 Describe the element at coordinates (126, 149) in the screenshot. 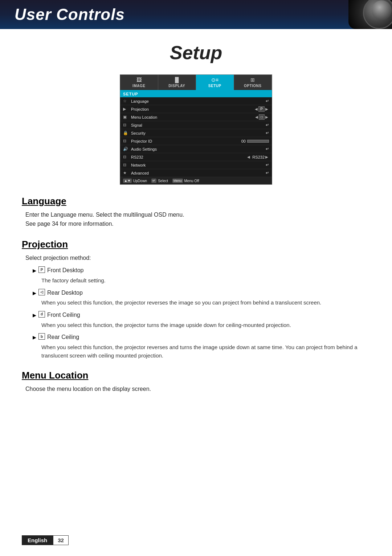

I see `audio-icon: 🔊` at that location.